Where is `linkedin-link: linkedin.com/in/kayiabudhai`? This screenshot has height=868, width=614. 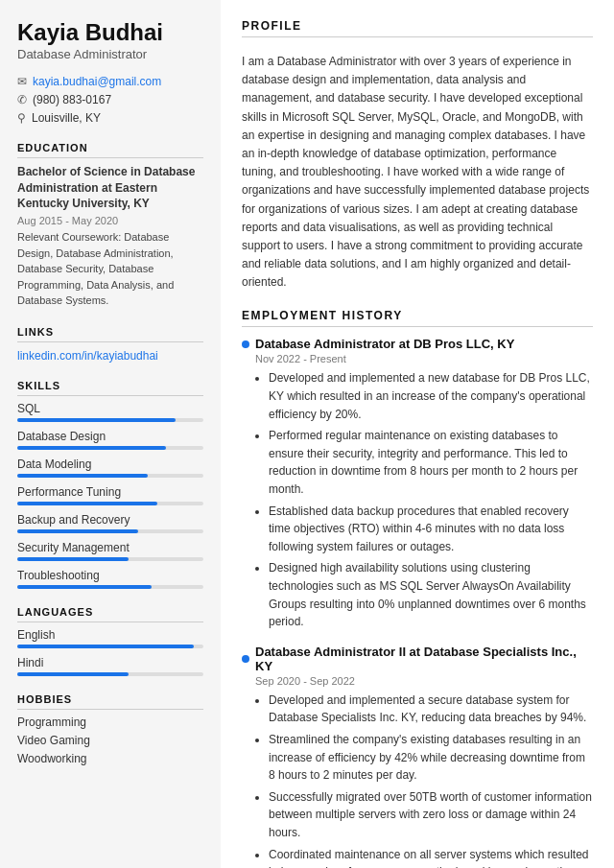 linkedin-link: linkedin.com/in/kayiabudhai is located at coordinates (88, 356).